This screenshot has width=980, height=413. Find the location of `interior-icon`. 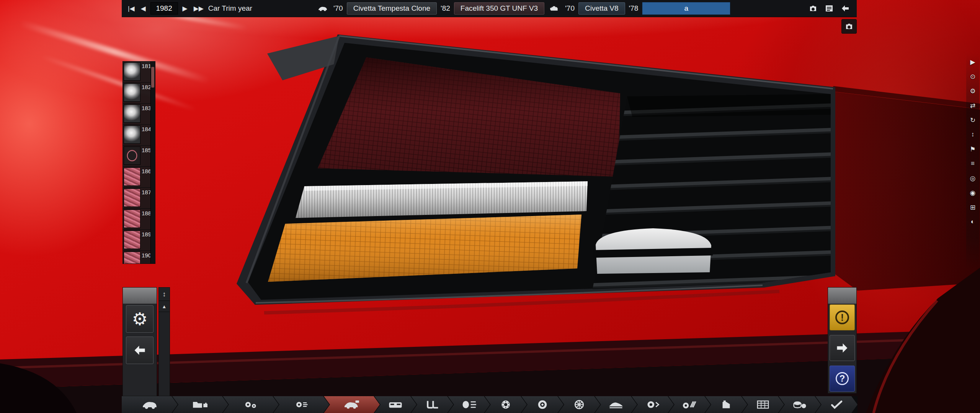

interior-icon is located at coordinates (432, 405).